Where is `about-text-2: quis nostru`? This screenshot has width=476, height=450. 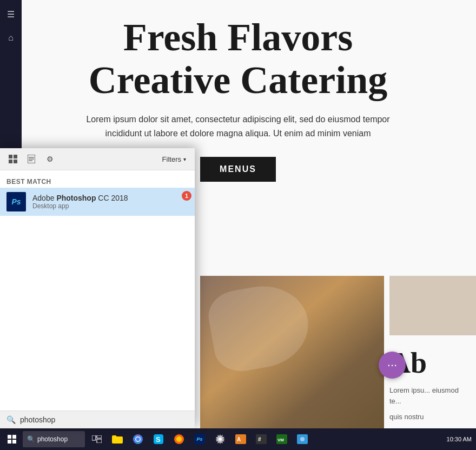 about-text-2: quis nostru is located at coordinates (430, 417).